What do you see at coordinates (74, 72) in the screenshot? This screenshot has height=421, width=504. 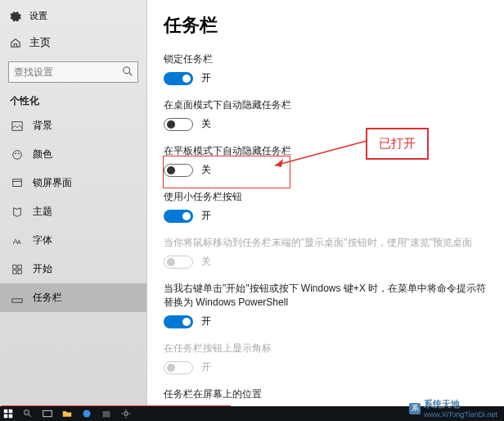 I see `search-box` at bounding box center [74, 72].